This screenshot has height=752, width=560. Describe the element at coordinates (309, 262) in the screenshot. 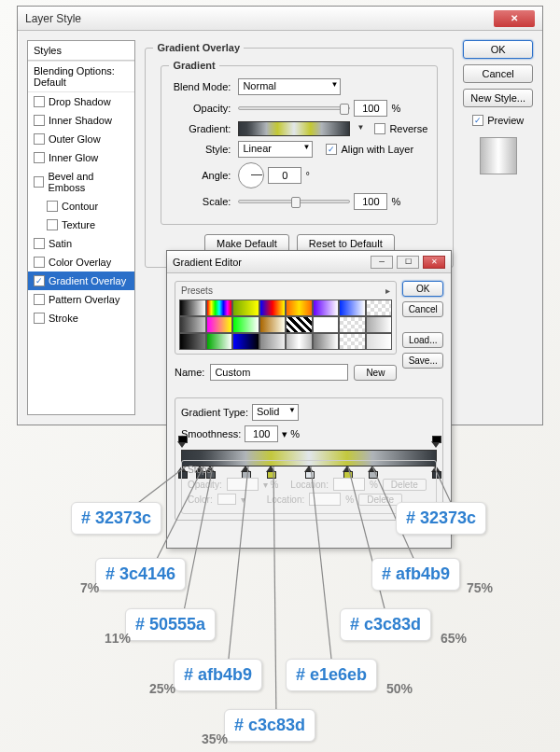

I see `ge-titlebar: Gradient Editor ─ ☐ ✕` at that location.